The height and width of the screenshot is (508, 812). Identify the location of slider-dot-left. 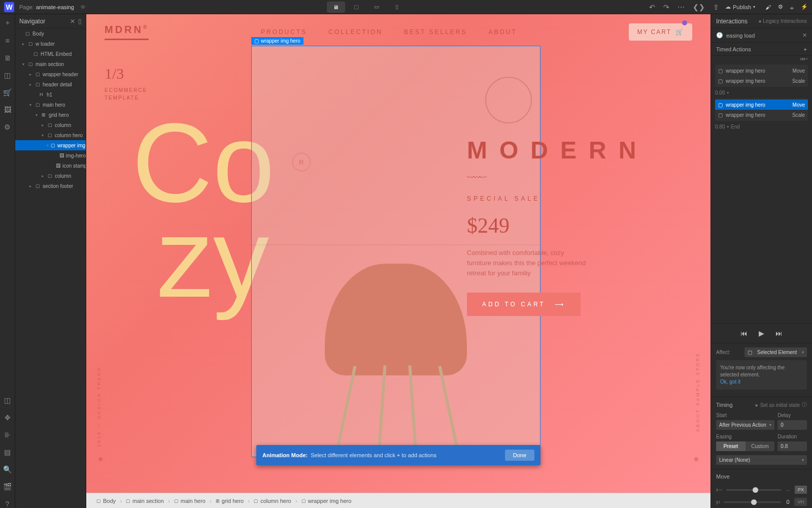
(100, 459).